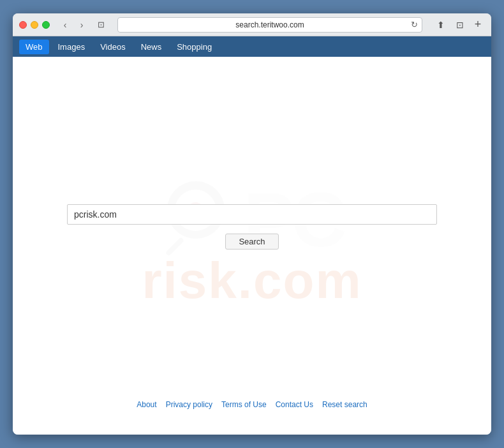 Image resolution: width=504 pixels, height=448 pixels. Describe the element at coordinates (189, 405) in the screenshot. I see `footer-link-privacy: Privacy policy` at that location.